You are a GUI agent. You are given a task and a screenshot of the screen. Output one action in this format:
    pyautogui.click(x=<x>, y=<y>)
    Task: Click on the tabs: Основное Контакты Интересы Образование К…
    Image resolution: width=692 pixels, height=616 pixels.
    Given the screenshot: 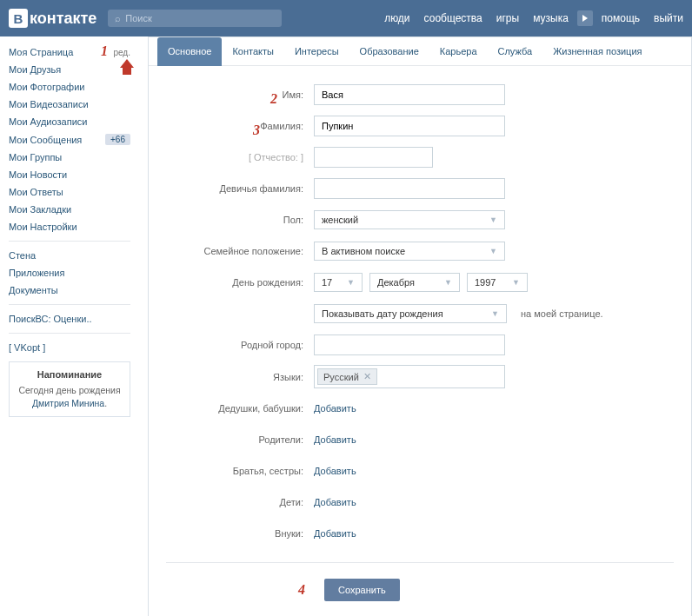 What is the action you would take?
    pyautogui.click(x=420, y=52)
    